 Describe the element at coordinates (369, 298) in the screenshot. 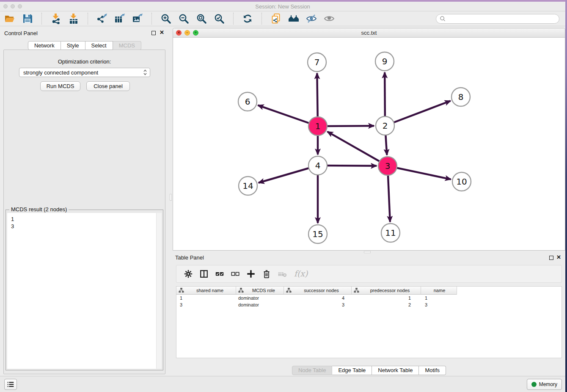

I see `table-row: 1dominator411` at that location.